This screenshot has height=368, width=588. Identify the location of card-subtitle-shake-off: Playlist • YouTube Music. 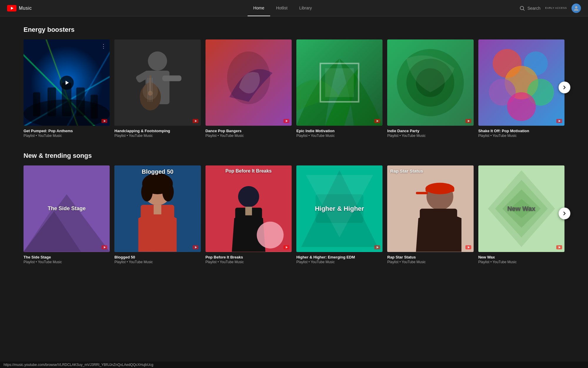
(522, 136).